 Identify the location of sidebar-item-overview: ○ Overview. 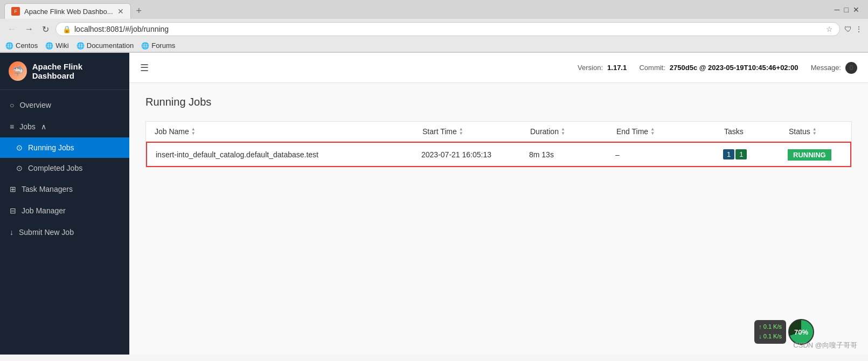
(65, 105).